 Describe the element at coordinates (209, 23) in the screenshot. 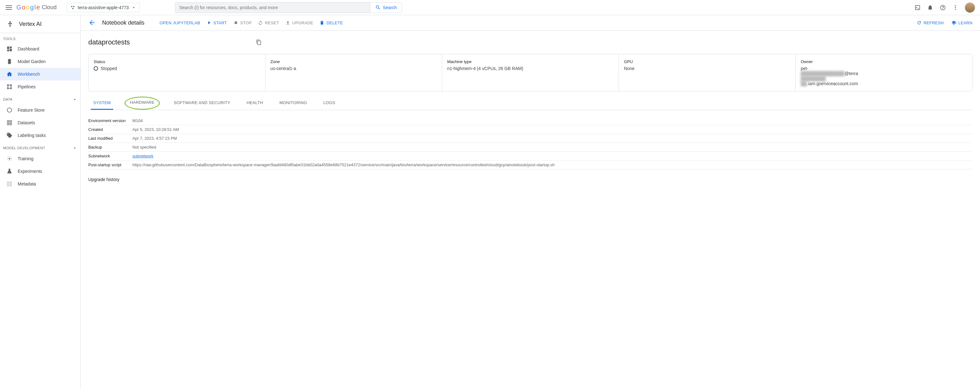

I see `play-icon` at that location.